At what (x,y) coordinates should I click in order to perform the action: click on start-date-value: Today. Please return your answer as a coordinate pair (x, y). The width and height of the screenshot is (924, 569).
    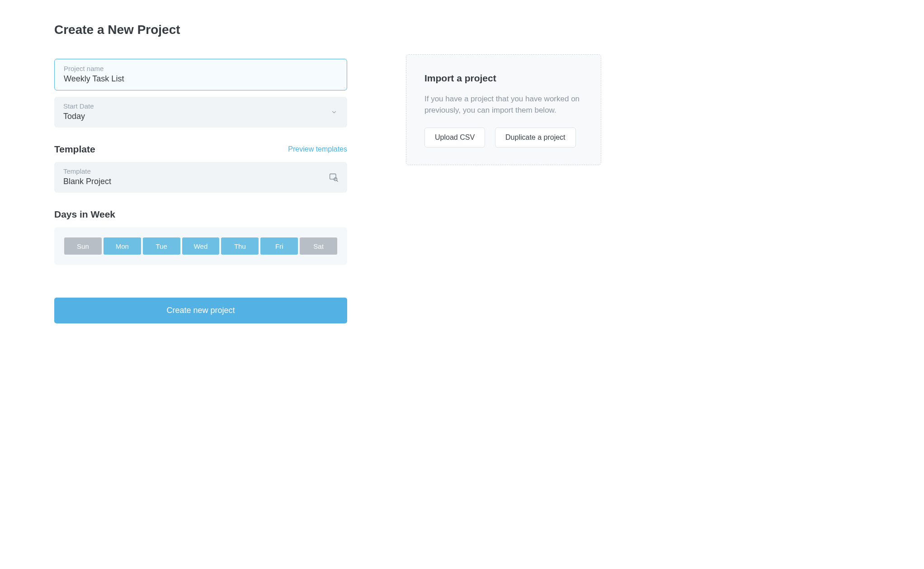
    Looking at the image, I should click on (201, 117).